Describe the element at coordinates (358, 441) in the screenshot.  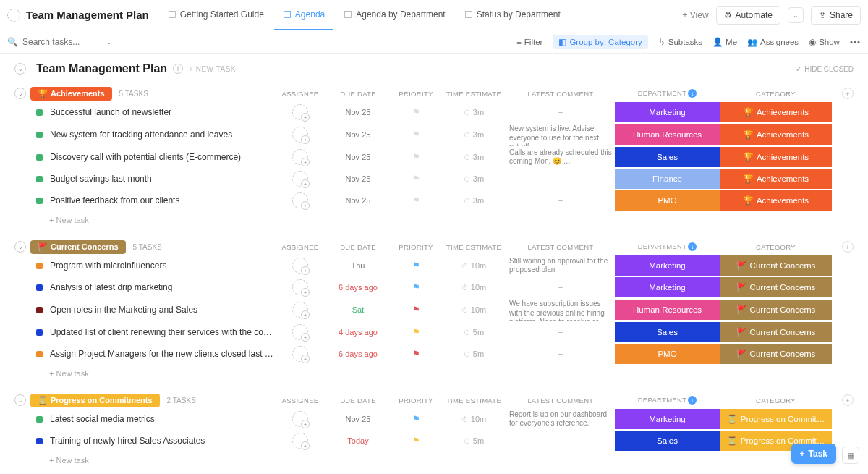
I see `due-date: Today` at that location.